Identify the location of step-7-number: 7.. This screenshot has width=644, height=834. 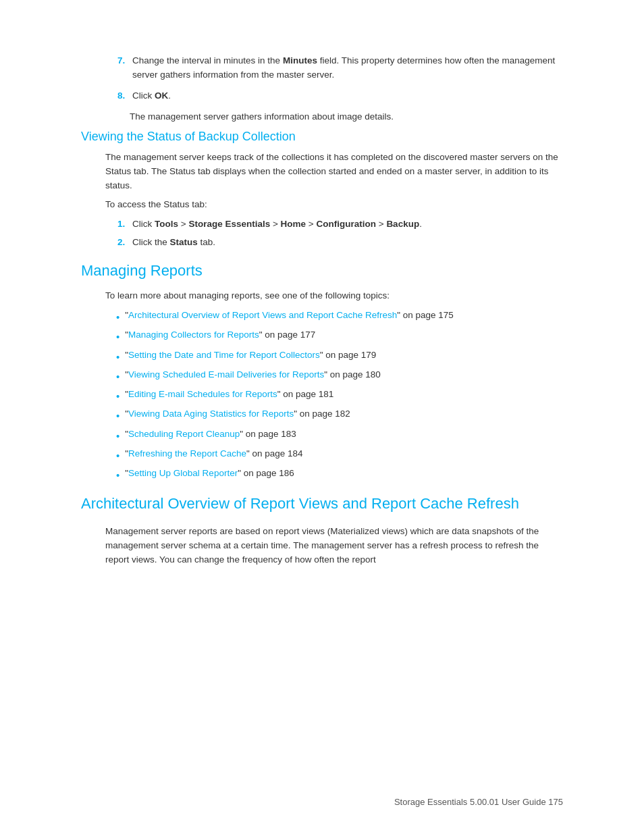
(125, 68).